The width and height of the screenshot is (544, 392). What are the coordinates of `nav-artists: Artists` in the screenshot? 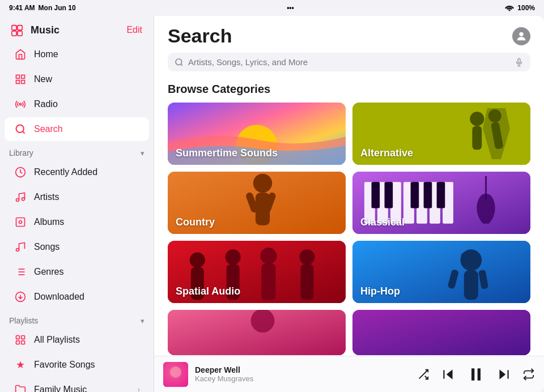 It's located at (77, 197).